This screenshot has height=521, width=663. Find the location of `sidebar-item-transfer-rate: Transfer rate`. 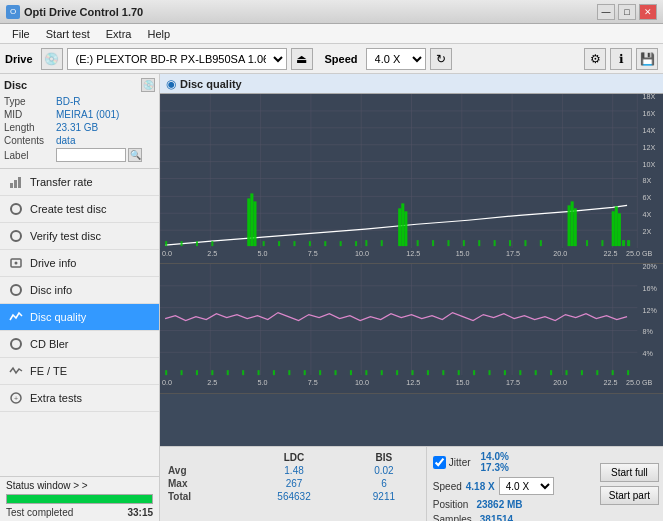

sidebar-item-transfer-rate: Transfer rate is located at coordinates (80, 182).